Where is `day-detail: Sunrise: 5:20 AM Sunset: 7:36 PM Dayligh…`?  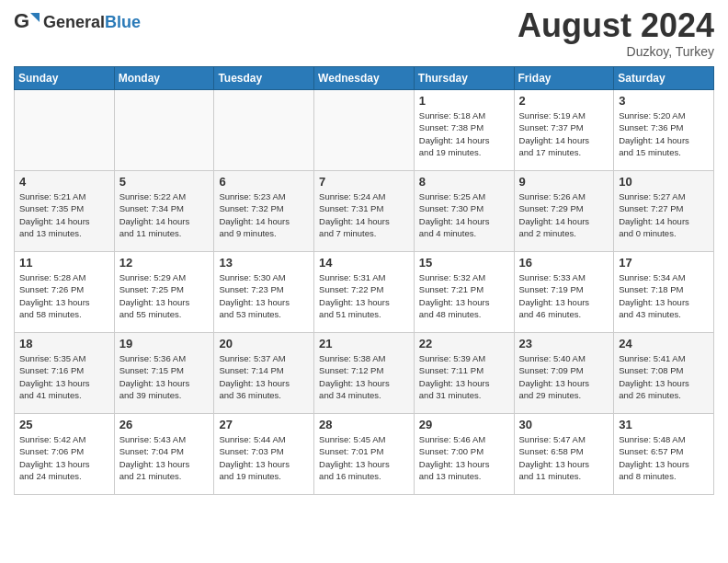
day-detail: Sunrise: 5:20 AM Sunset: 7:36 PM Dayligh… is located at coordinates (664, 134).